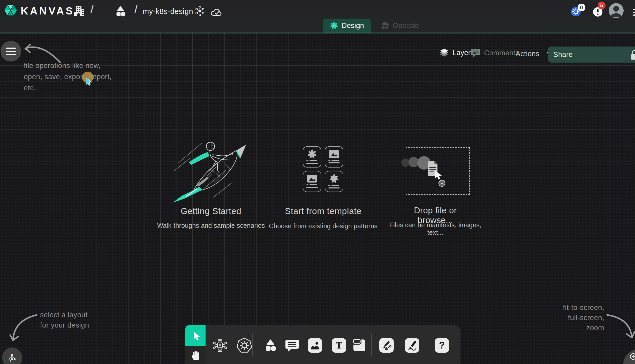 The height and width of the screenshot is (364, 635). What do you see at coordinates (315, 345) in the screenshot?
I see `media-image-icon` at bounding box center [315, 345].